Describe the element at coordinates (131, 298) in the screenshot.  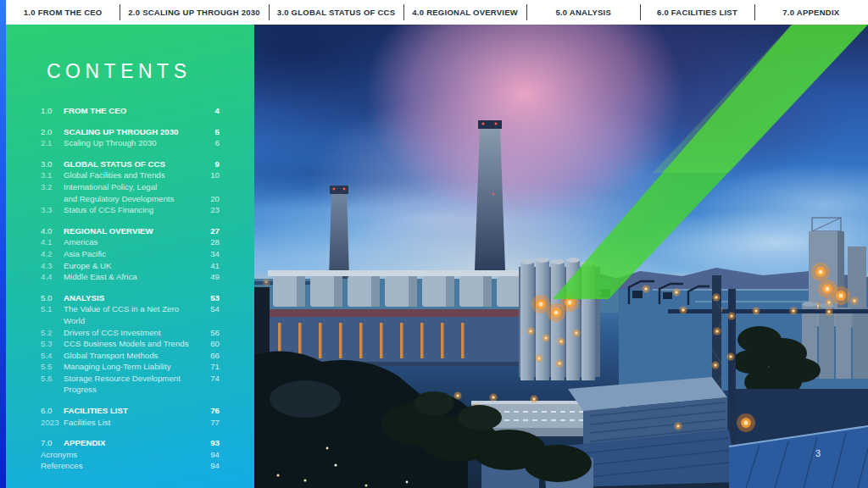
I see `toc-entry-label: ANALYSIS` at that location.